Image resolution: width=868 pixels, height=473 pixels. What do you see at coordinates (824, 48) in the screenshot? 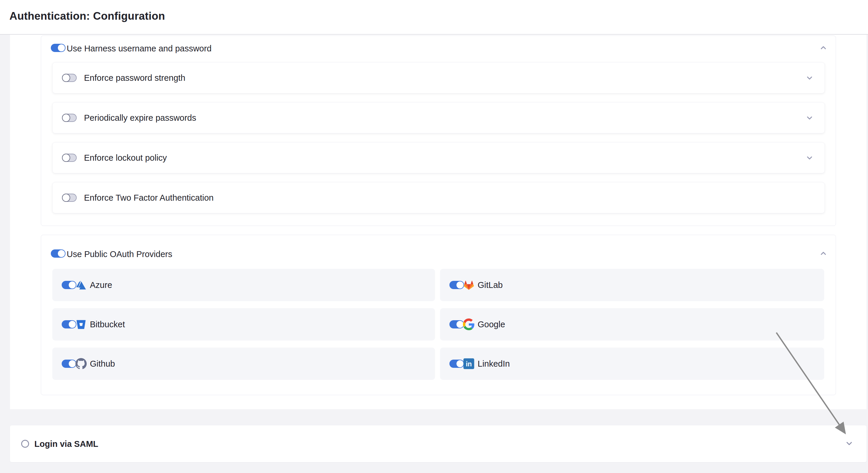
I see `harness-section-collapse-chevron-up-icon` at bounding box center [824, 48].